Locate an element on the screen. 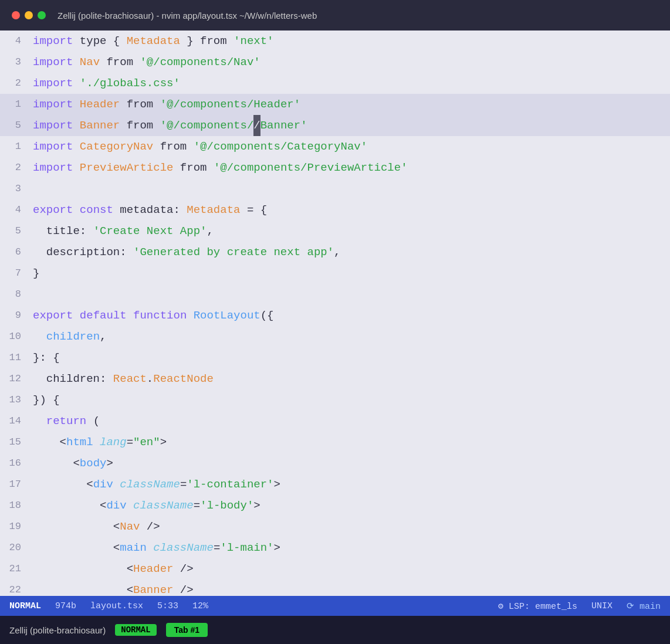  maximize-button is located at coordinates (42, 15).